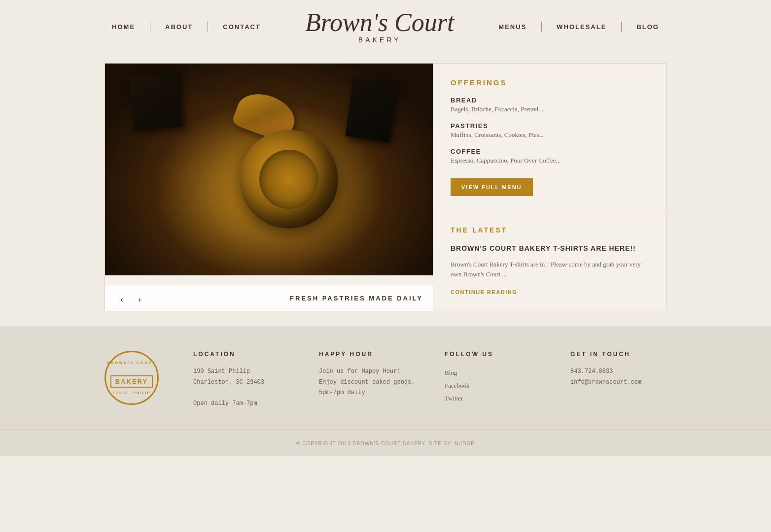  Describe the element at coordinates (513, 27) in the screenshot. I see `nav-menus: MENUS` at that location.